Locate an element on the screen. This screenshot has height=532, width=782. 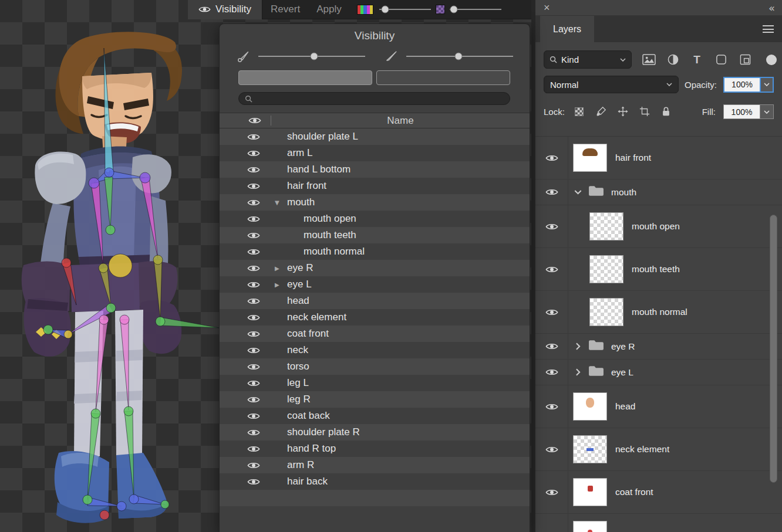
bone-row: hand R top is located at coordinates (375, 449).